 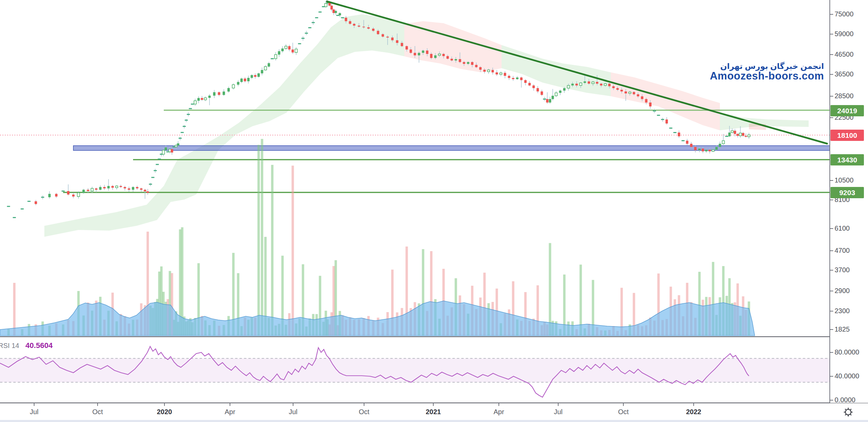 What do you see at coordinates (434, 412) in the screenshot?
I see `time-axis: JulOct2020AprJulOct2021AprJulOct2022` at bounding box center [434, 412].